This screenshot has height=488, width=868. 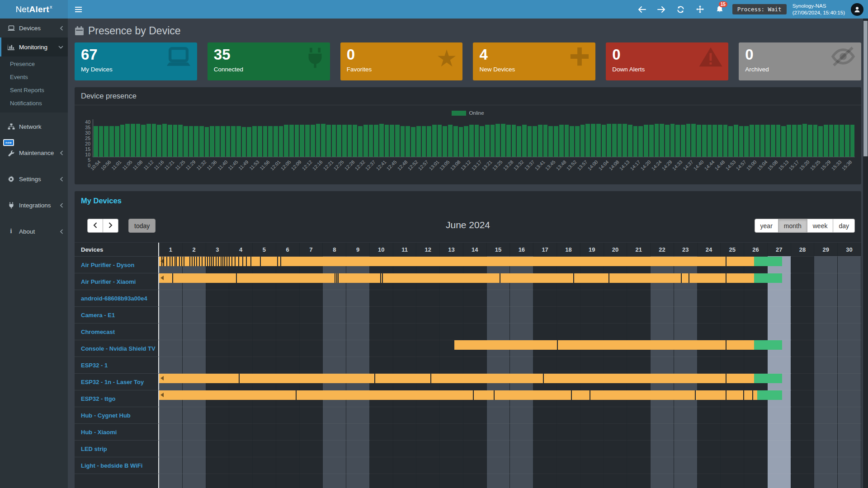 I want to click on presence-bar, so click(x=471, y=278).